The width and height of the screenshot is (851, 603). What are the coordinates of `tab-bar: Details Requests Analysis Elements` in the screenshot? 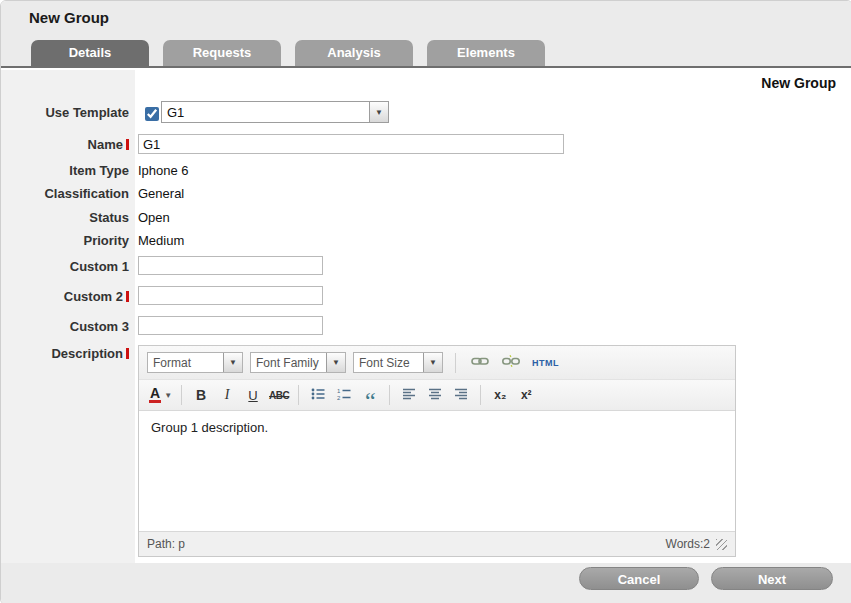 It's located at (426, 52).